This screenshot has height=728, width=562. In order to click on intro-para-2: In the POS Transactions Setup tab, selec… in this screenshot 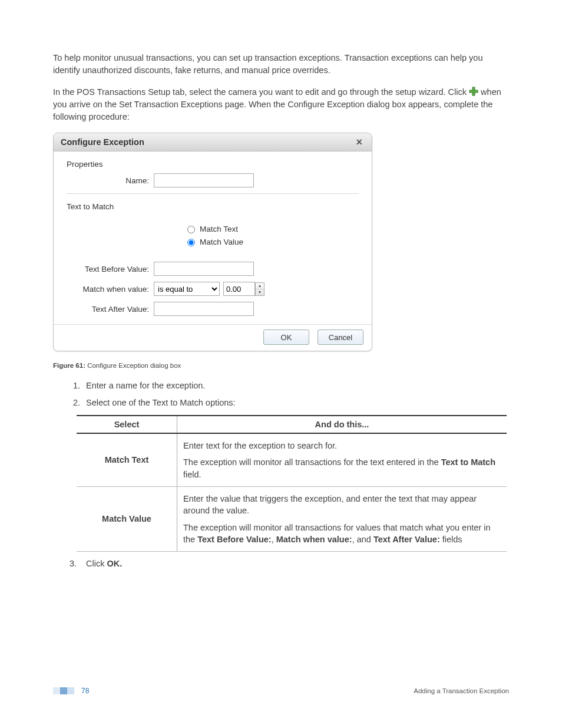, I will do `click(281, 105)`.